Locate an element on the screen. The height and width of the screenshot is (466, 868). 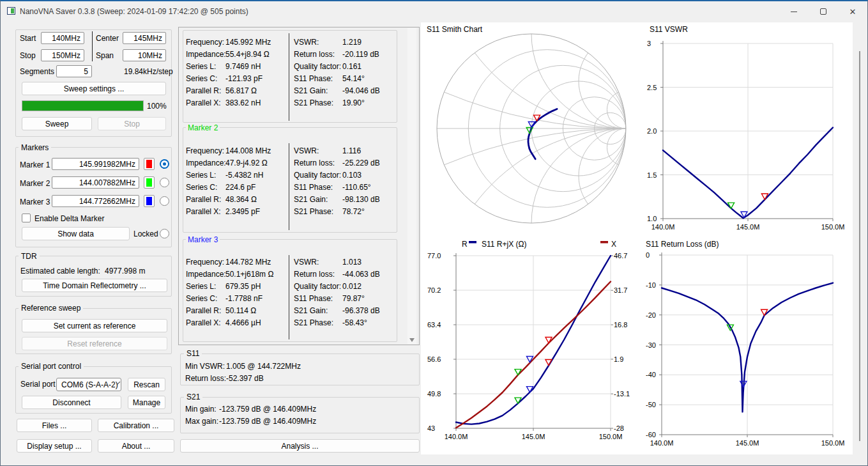
charts-scrollbar is located at coordinates (860, 239).